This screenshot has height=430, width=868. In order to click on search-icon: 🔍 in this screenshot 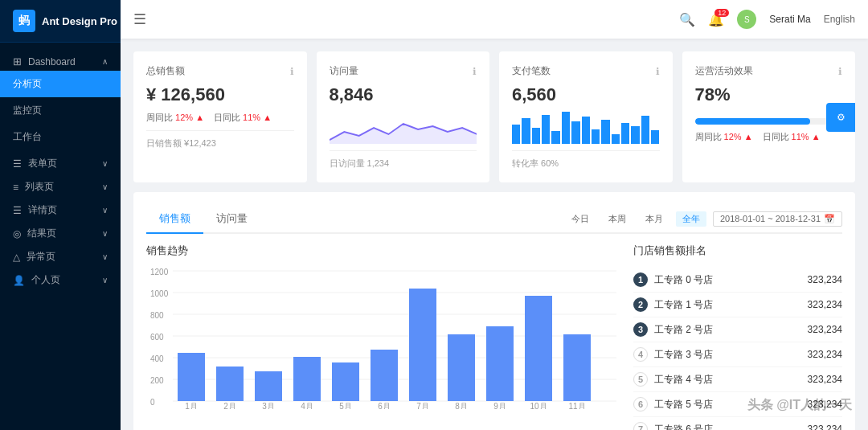, I will do `click(687, 19)`.